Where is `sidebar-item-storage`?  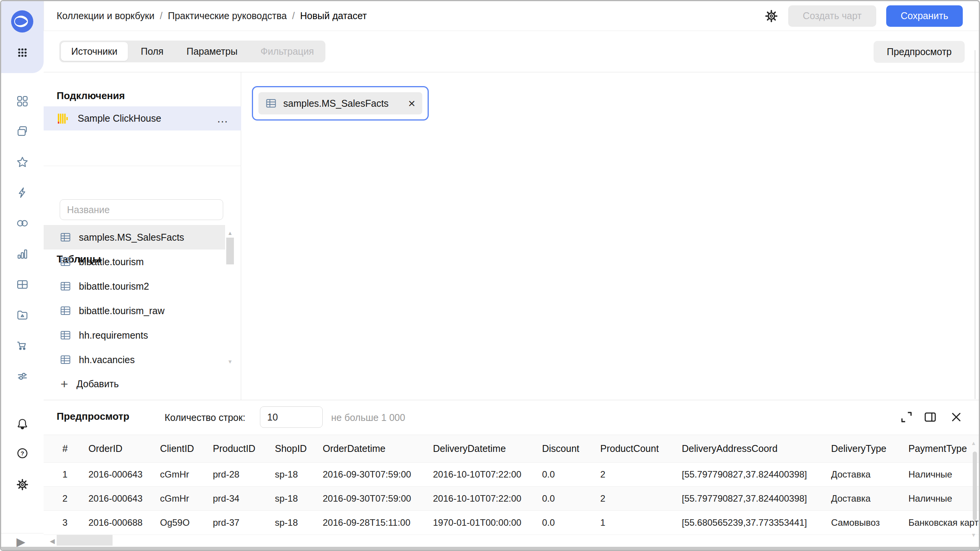 sidebar-item-storage is located at coordinates (22, 315).